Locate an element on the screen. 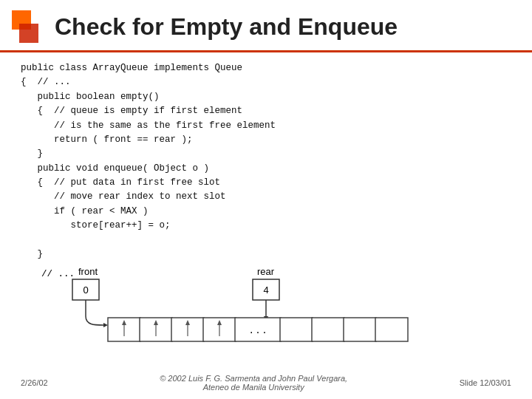 The width and height of the screenshot is (532, 399). code-line-6: return ( front == rear ); is located at coordinates (266, 140).